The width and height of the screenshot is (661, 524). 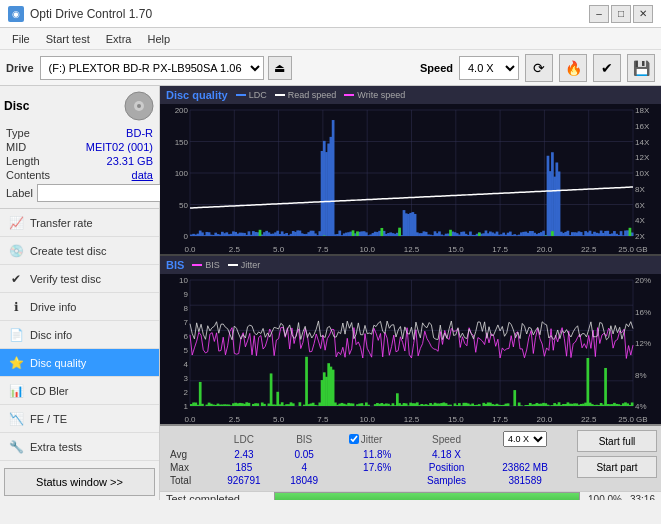 What do you see at coordinates (189, 439) in the screenshot?
I see `col-header-empty` at bounding box center [189, 439].